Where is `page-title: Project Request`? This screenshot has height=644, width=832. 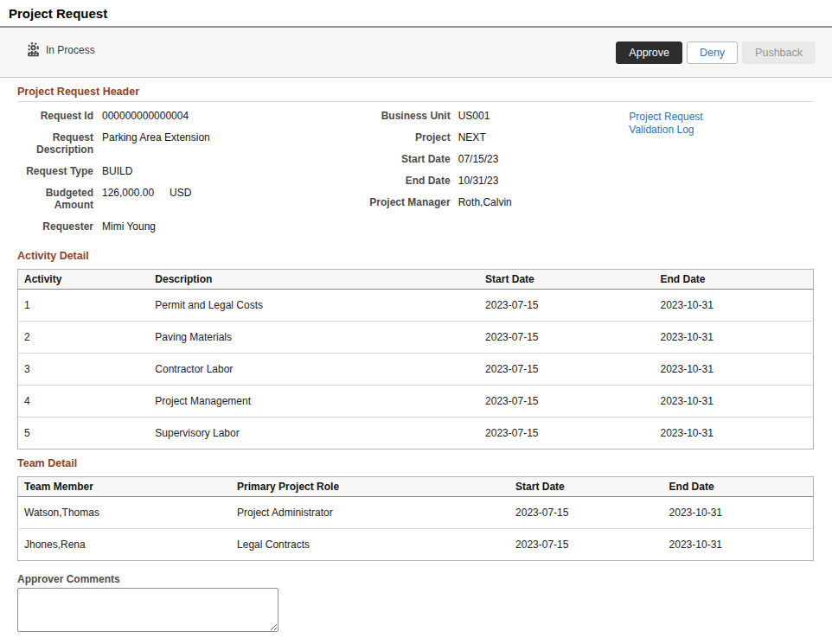
page-title: Project Request is located at coordinates (416, 14).